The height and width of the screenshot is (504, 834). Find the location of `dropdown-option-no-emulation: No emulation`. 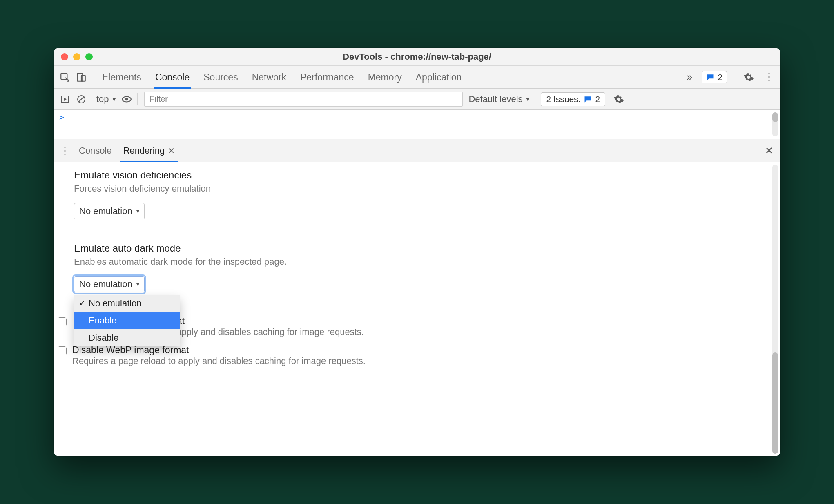

dropdown-option-no-emulation: No emulation is located at coordinates (127, 303).